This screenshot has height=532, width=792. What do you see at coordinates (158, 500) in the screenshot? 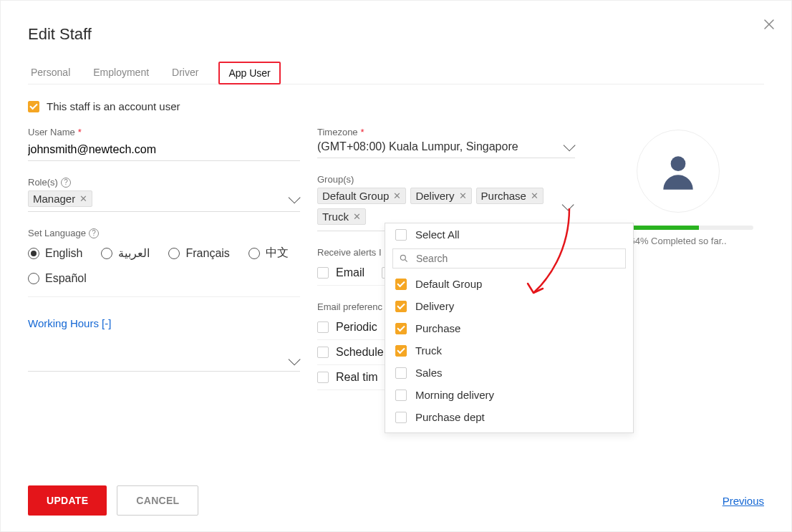
I see `cancel-button: CANCEL` at bounding box center [158, 500].